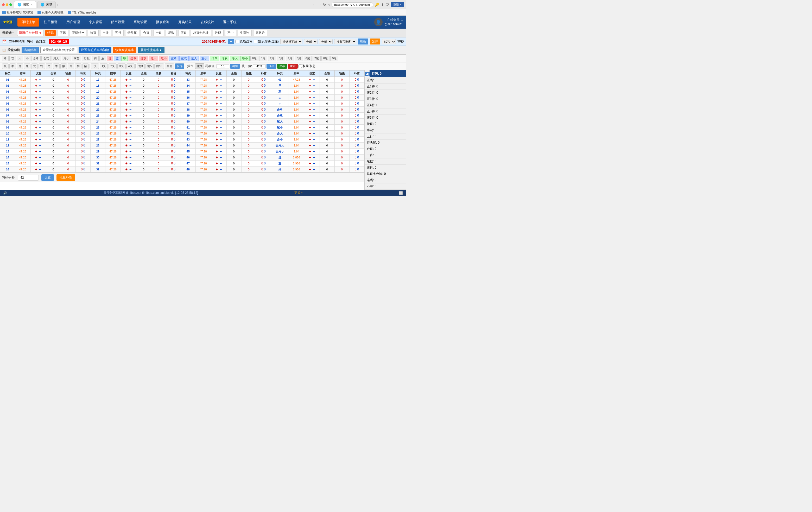 Image resolution: width=812 pixels, height=512 pixels. I want to click on bet-btn-red: 红, so click(110, 58).